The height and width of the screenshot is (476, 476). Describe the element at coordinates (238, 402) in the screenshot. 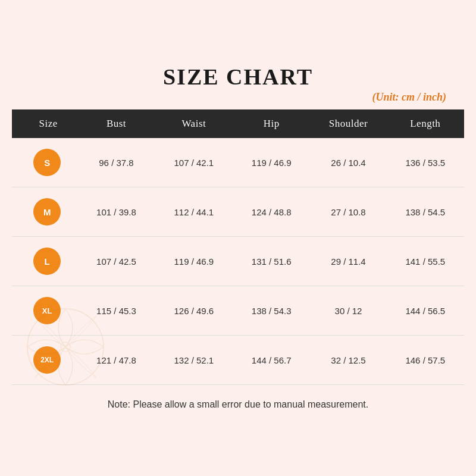

I see `note-section: Note: Please allow a small error due to …` at that location.